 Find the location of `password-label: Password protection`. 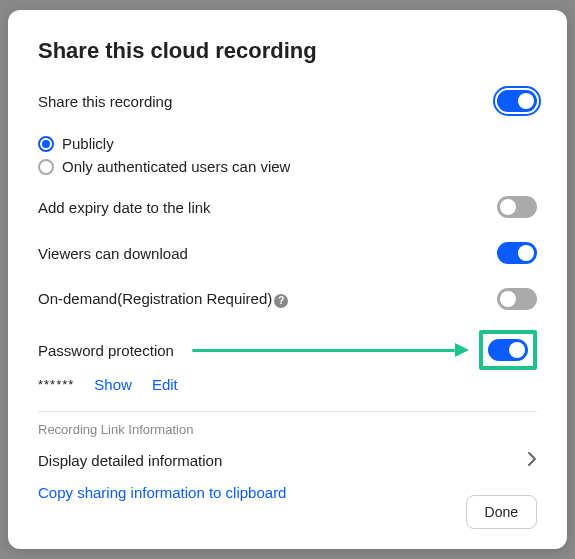

password-label: Password protection is located at coordinates (106, 350).